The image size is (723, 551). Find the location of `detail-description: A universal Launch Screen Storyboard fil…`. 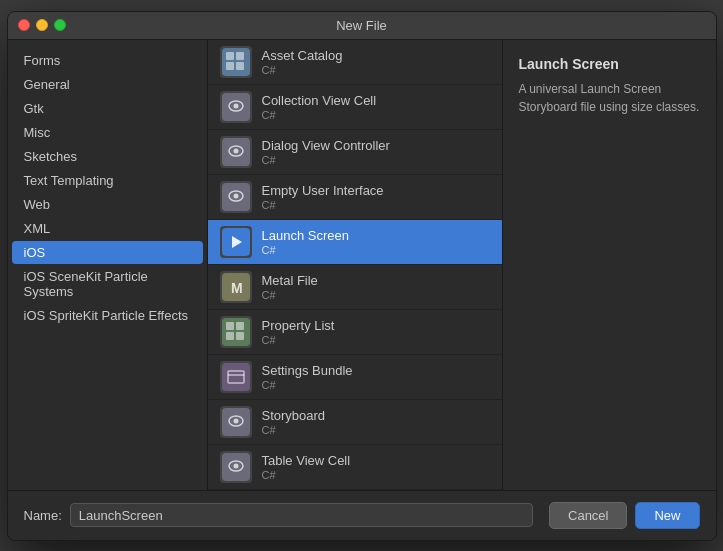

detail-description: A universal Launch Screen Storyboard fil… is located at coordinates (610, 98).